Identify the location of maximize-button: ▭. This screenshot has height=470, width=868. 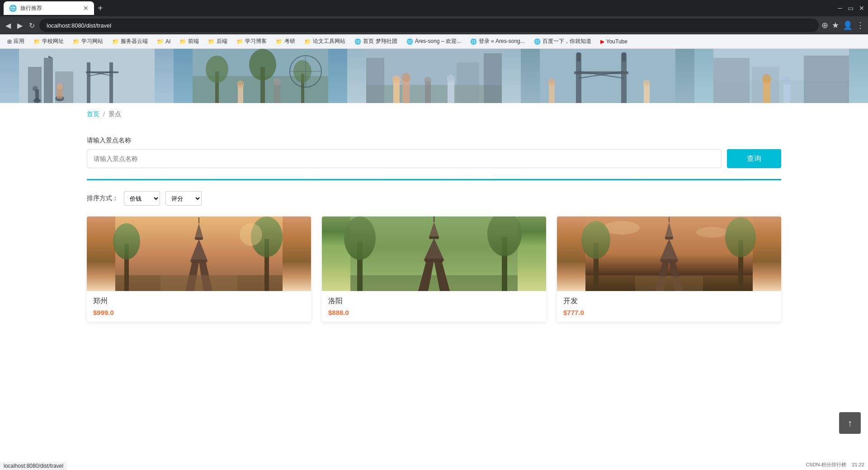
(851, 8).